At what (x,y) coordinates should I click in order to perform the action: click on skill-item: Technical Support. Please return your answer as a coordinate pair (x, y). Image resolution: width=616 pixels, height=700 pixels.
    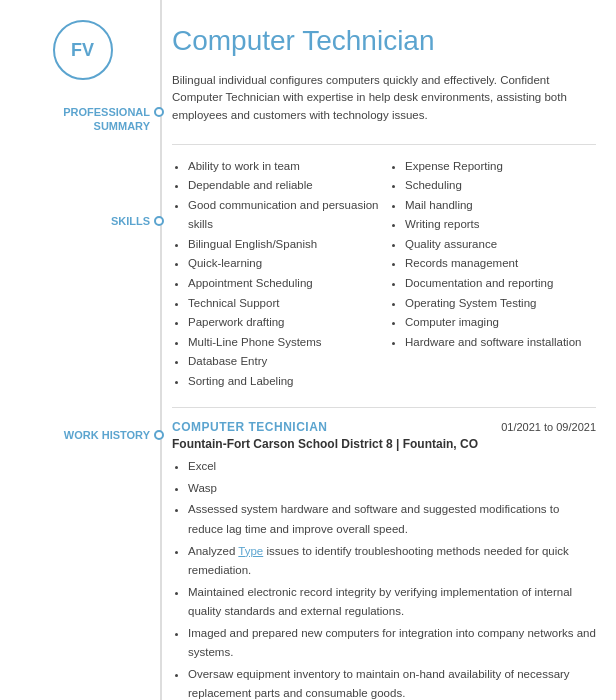
    Looking at the image, I should click on (284, 304).